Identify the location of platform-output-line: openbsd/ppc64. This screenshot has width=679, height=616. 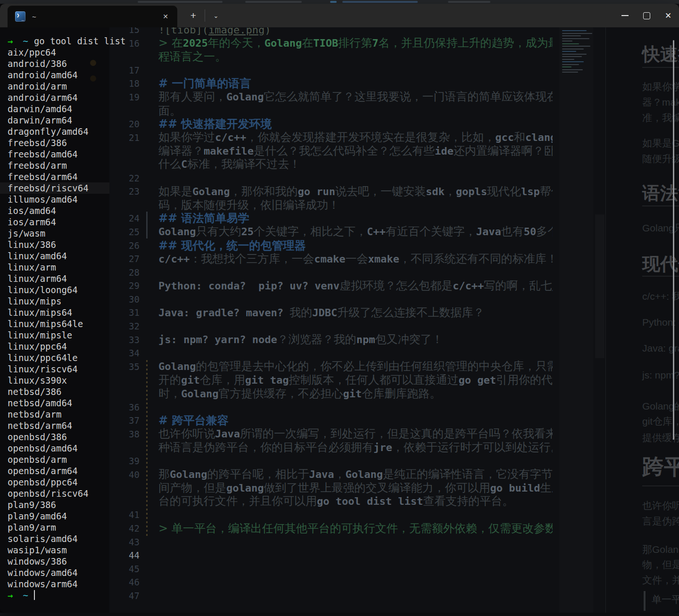
(343, 482).